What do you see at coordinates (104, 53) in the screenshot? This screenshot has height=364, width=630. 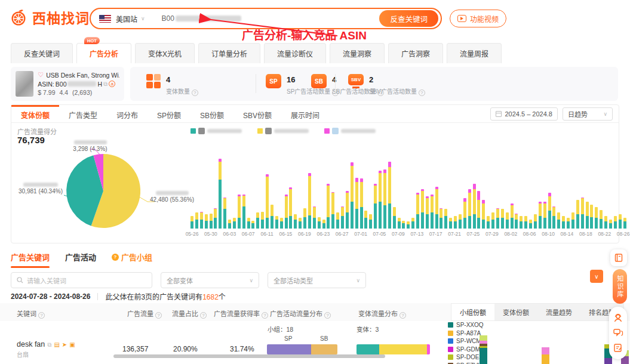 I see `tab-ad-analysis: HOT 广告分析` at bounding box center [104, 53].